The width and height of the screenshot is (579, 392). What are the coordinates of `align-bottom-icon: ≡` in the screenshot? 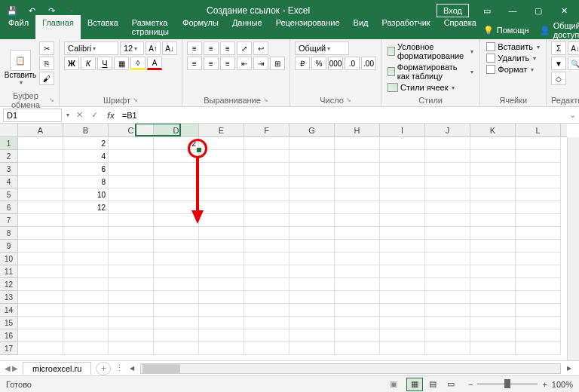 It's located at (228, 48).